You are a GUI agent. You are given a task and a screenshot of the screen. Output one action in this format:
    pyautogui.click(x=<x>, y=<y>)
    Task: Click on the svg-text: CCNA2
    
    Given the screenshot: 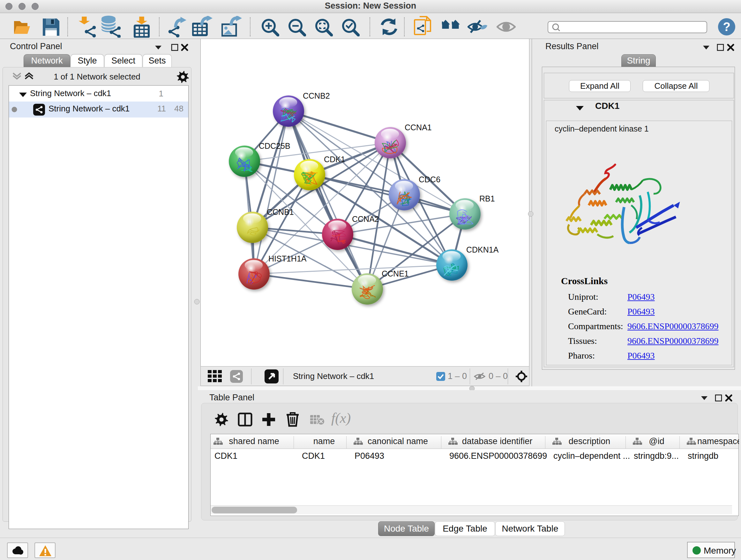 What is the action you would take?
    pyautogui.click(x=366, y=219)
    